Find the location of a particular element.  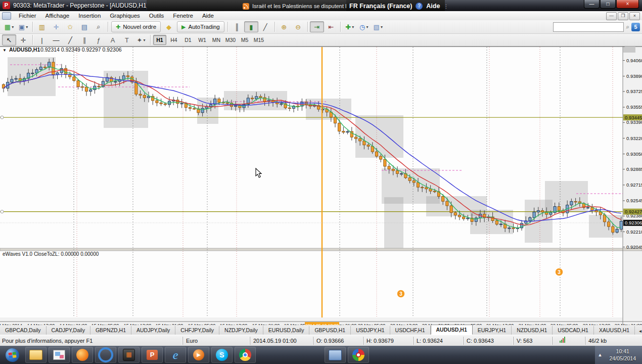

chart-shift-icon: ⇤ is located at coordinates (331, 27).